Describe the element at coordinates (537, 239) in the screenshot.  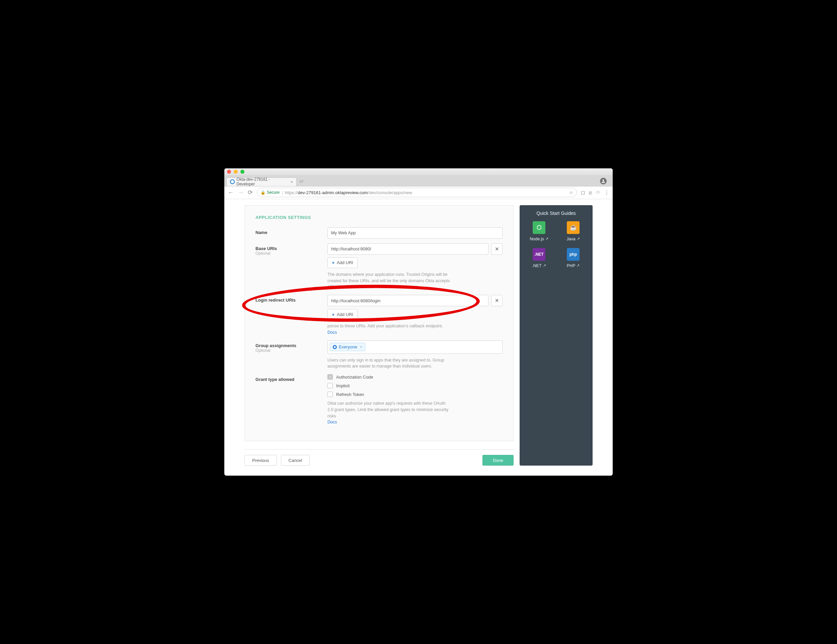
I see `guide-label: Node.js` at that location.